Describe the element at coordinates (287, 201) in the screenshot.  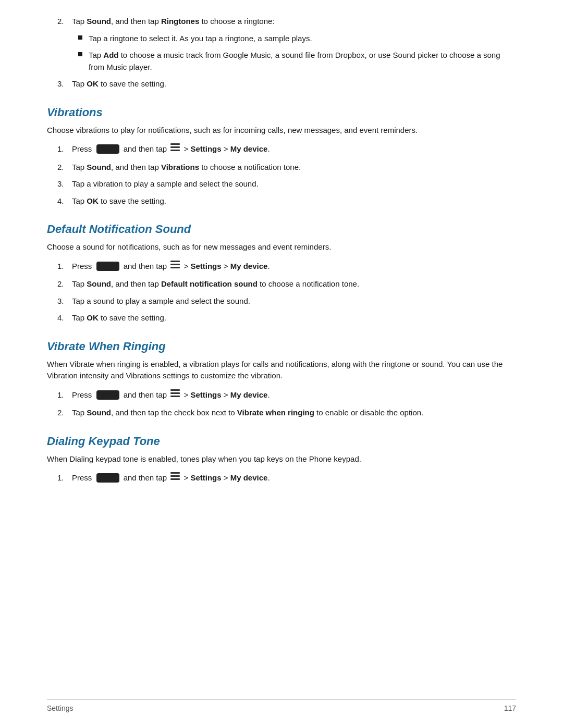
I see `vibrations-step-4: 4. Tap OK to save the setting.` at that location.